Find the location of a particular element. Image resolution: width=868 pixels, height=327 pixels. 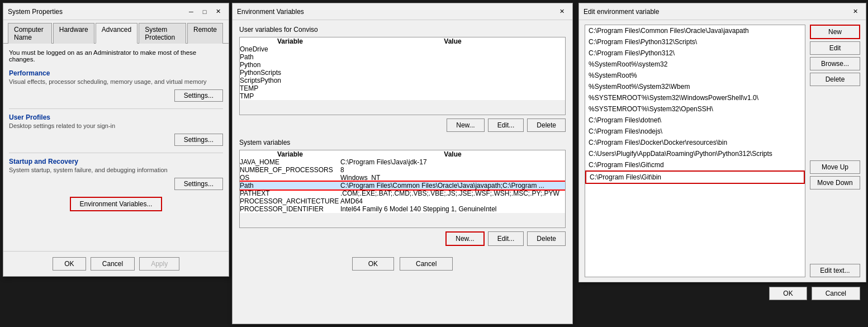

tab-system-protection: System Protection is located at coordinates (162, 34).